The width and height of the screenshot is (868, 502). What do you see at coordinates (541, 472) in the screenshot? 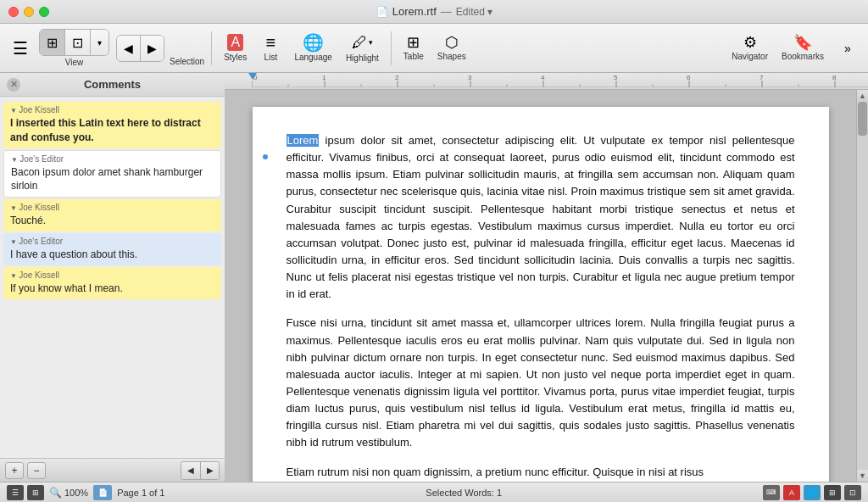
I see `paragraph-3: Etiam rutrum nisi non quam dignissim, a …` at bounding box center [541, 472].